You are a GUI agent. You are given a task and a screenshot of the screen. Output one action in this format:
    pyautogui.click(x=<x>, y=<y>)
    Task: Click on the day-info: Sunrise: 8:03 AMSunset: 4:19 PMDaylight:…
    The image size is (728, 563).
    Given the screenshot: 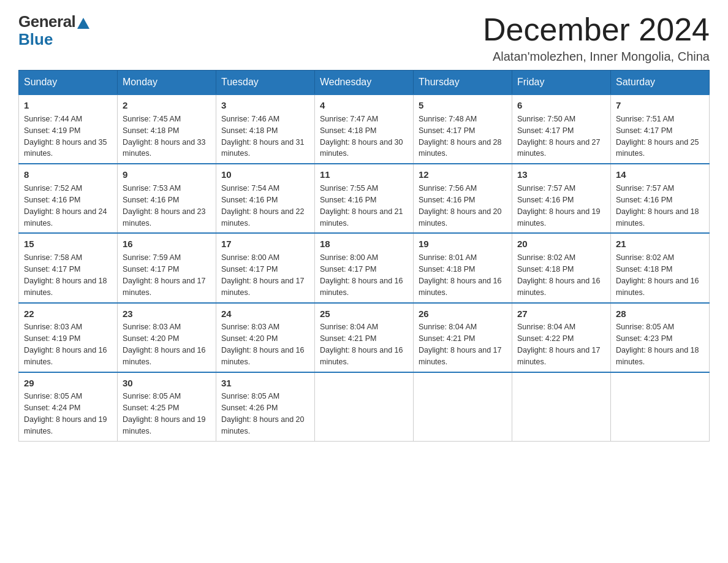 What is the action you would take?
    pyautogui.click(x=66, y=345)
    